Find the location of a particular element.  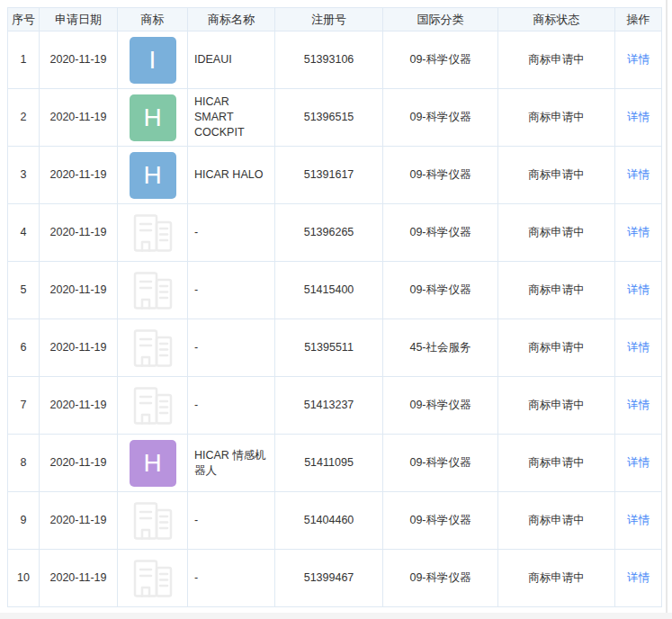

cell-reg-no: 51393106 is located at coordinates (329, 60).